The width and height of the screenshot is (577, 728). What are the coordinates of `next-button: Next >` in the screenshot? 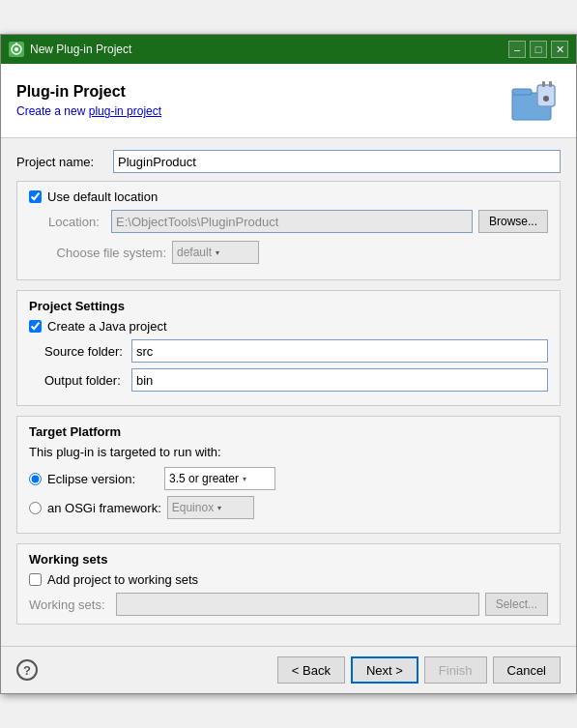 It's located at (385, 670).